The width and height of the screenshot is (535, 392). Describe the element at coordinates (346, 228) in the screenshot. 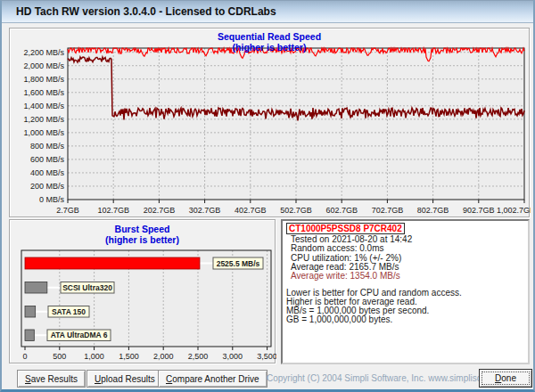

I see `drive-name: CT1000P5PSSD8 P7CR402` at that location.